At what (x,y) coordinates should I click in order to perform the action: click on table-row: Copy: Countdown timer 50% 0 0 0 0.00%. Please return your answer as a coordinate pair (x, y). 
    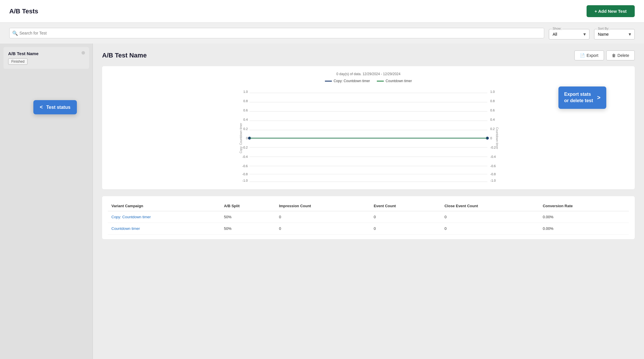
    Looking at the image, I should click on (368, 217).